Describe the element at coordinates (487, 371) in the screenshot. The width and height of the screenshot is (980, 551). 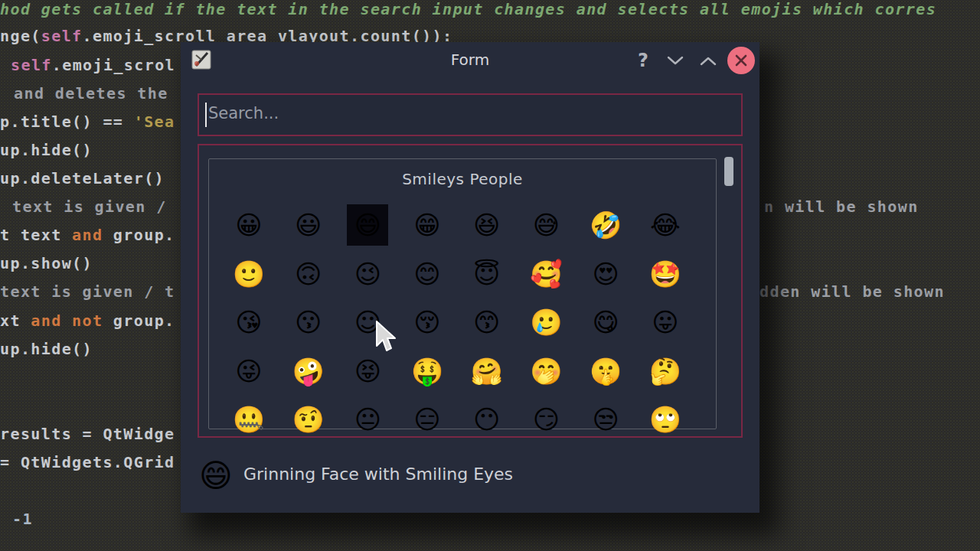
I see `emoji-cell: 🤗` at that location.